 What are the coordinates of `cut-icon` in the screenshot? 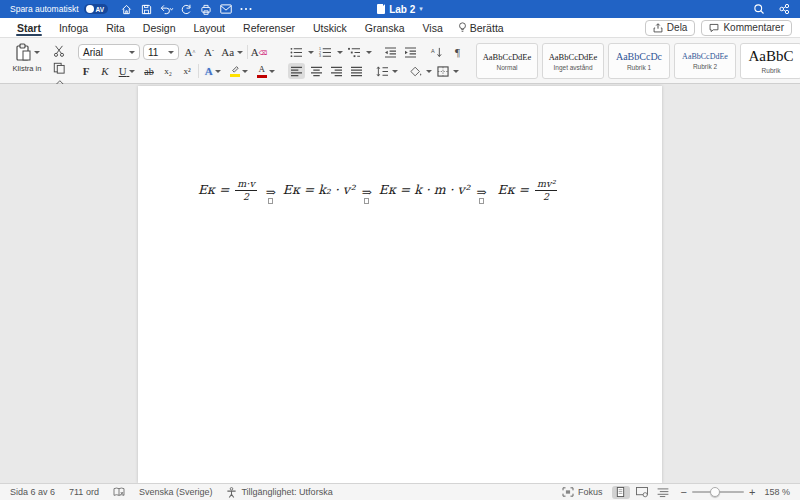 It's located at (59, 51).